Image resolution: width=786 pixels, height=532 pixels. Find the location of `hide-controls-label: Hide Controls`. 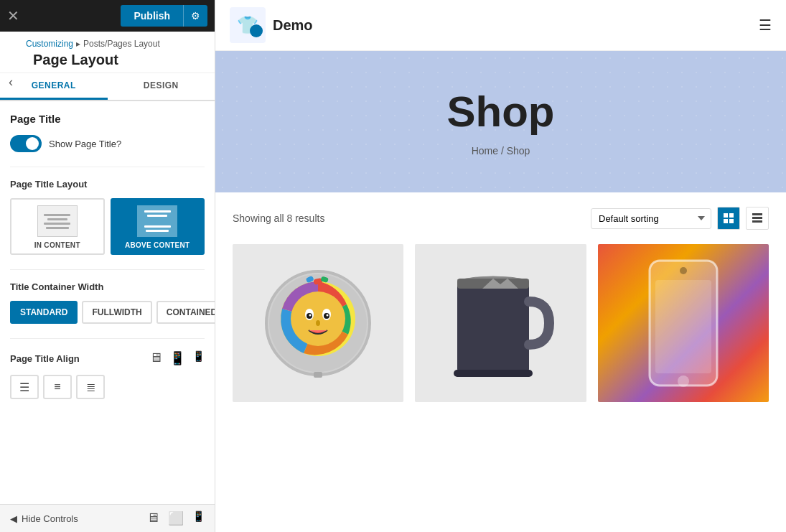

hide-controls-label: Hide Controls is located at coordinates (50, 518).